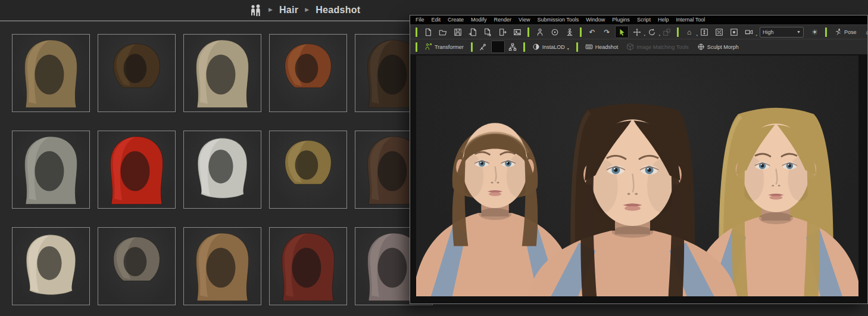 The image size is (868, 316). I want to click on menu-item-plugins: Plugins, so click(621, 20).